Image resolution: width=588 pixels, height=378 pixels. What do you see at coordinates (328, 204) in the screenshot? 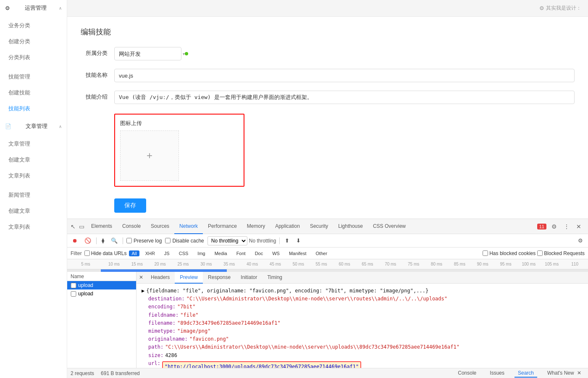
I see `form-row-save: 保存` at bounding box center [328, 204].